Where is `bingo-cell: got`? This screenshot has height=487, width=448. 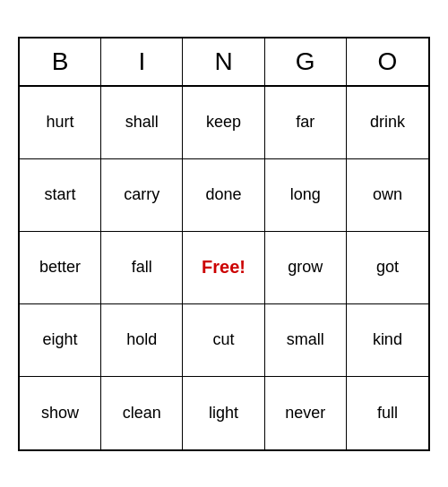 bingo-cell: got is located at coordinates (387, 268).